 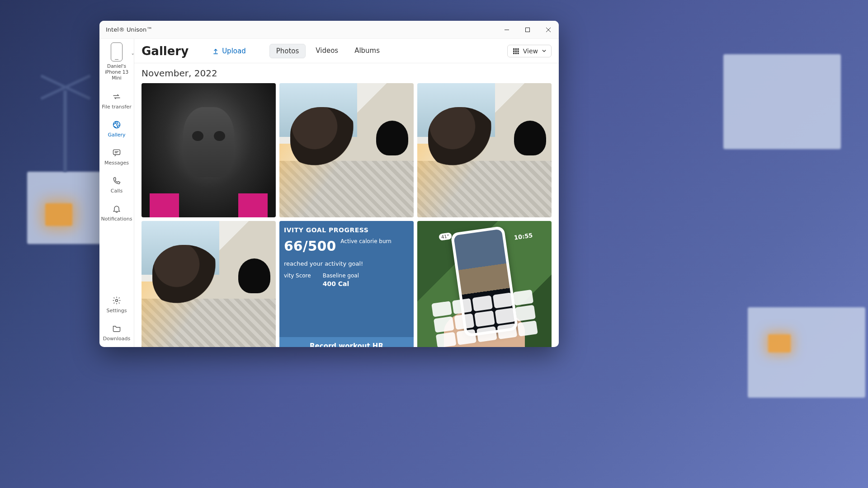 What do you see at coordinates (117, 61) in the screenshot?
I see `device-selector: ⌄ Daniel's iPhone 13 Mini` at bounding box center [117, 61].